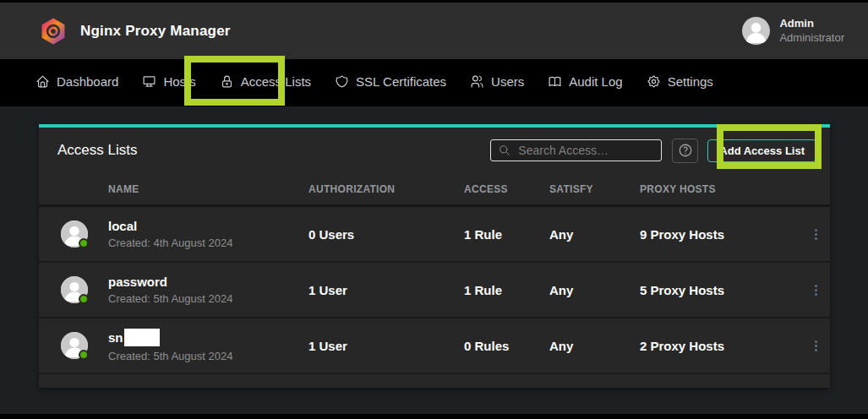  Describe the element at coordinates (585, 81) in the screenshot. I see `nav-item-audit-log: Audit Log` at that location.